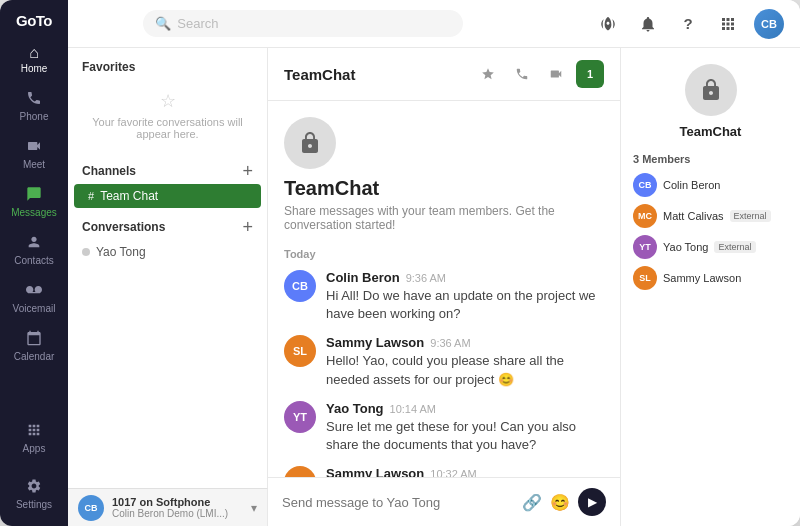 The height and width of the screenshot is (526, 800). I want to click on member-avatar: SL, so click(645, 278).